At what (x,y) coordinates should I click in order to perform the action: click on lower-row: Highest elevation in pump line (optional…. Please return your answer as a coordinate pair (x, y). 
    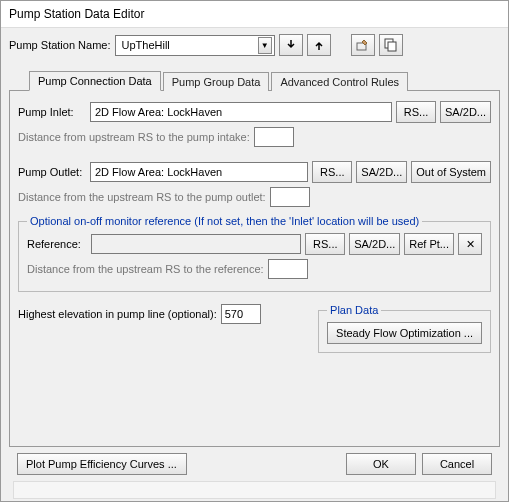
    Looking at the image, I should click on (254, 328).